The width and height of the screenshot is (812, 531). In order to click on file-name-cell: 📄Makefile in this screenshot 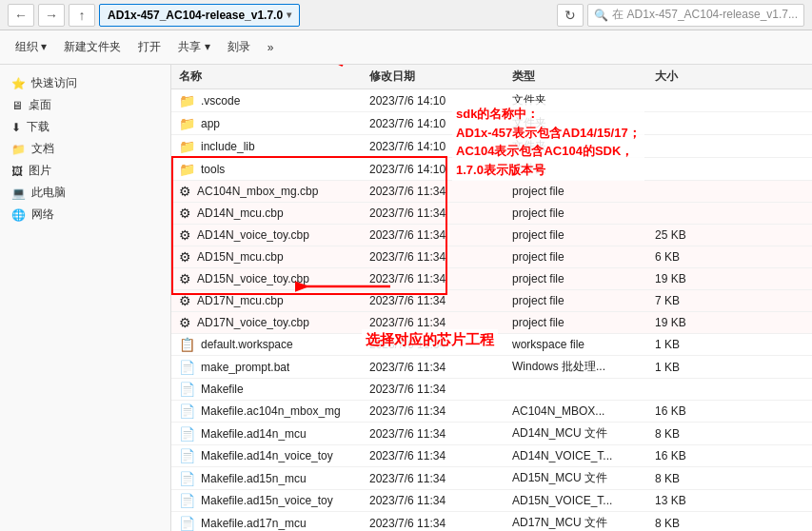, I will do `click(274, 389)`.